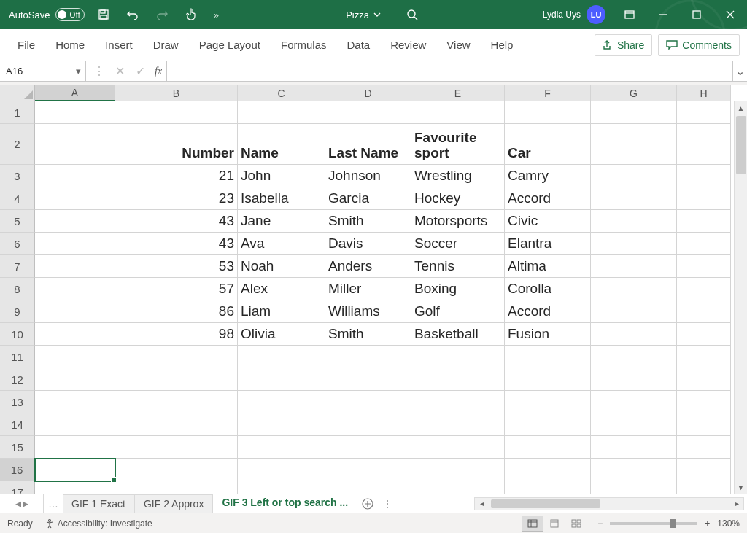 Image resolution: width=747 pixels, height=560 pixels. What do you see at coordinates (18, 379) in the screenshot?
I see `row-header-12: 12` at bounding box center [18, 379].